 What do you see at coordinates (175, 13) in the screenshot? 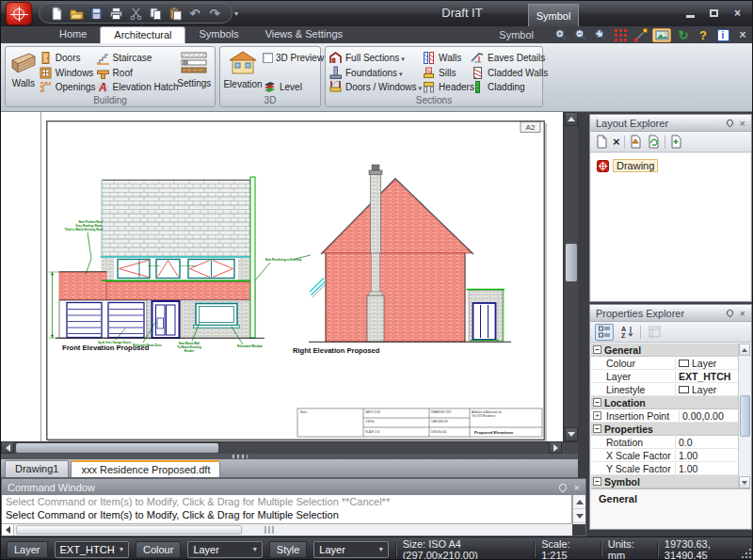
I see `paste-button` at bounding box center [175, 13].